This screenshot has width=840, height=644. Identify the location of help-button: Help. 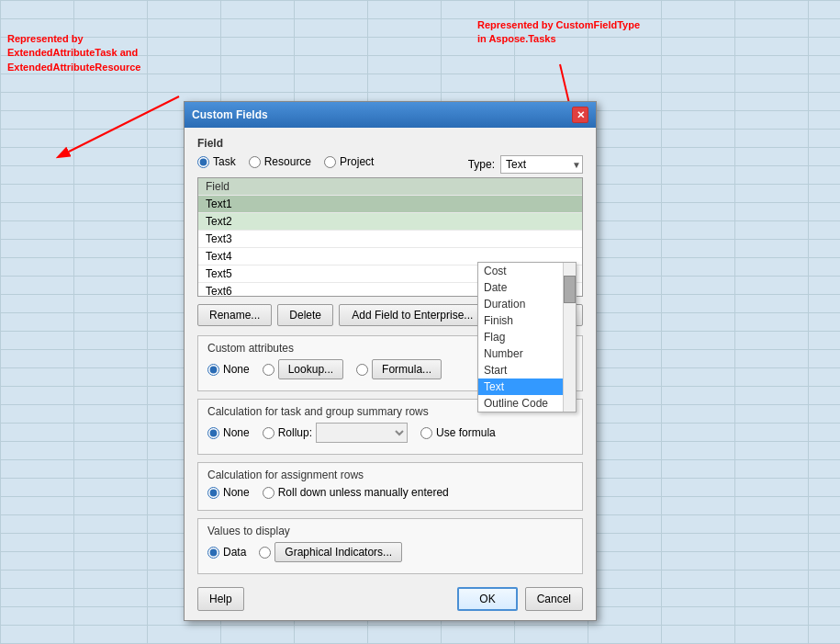
(220, 599).